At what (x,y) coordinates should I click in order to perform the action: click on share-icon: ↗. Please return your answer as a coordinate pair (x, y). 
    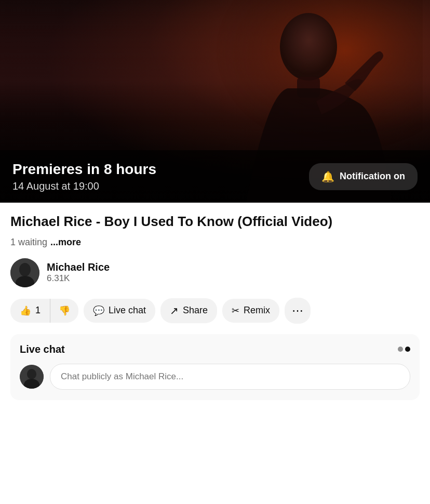
    Looking at the image, I should click on (174, 311).